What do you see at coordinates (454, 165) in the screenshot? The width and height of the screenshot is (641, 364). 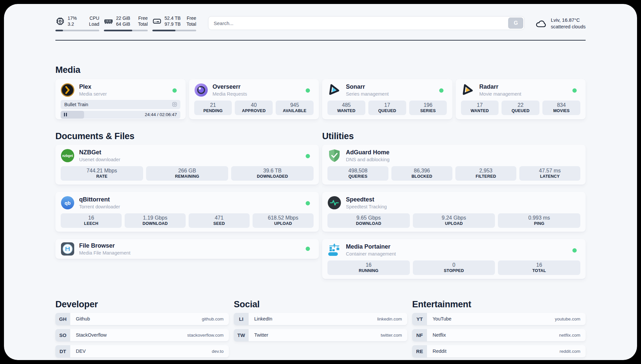 I see `adguard-card: AdGuard Home DNS and adblocking 498,508Q…` at bounding box center [454, 165].